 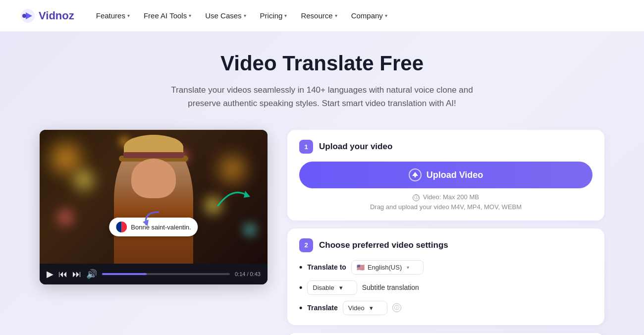 I want to click on language-select: 🇺🇸 English(US) ▾, so click(x=387, y=268).